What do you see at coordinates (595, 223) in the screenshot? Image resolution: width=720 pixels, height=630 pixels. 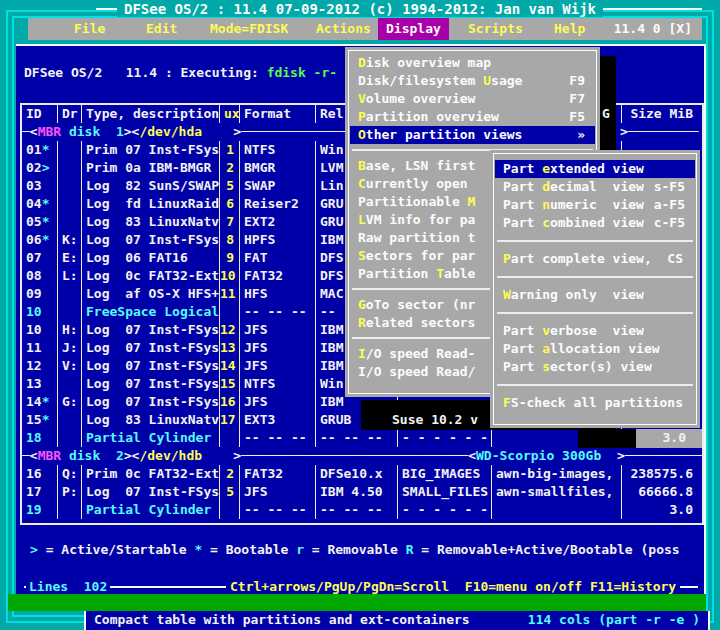 I see `menu-item-part-combined-view: Part combined viewc-F5` at bounding box center [595, 223].